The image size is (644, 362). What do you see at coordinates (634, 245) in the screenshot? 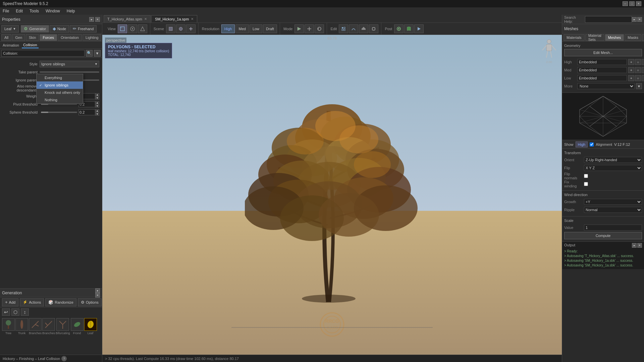
I see `output-panel-detach: ▸` at bounding box center [634, 245].